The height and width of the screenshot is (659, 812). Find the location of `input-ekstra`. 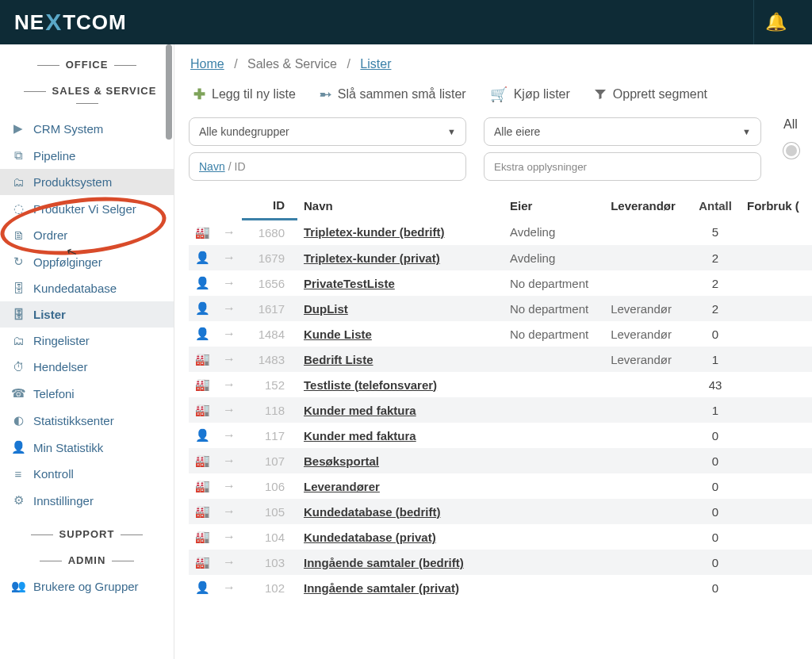

input-ekstra is located at coordinates (622, 167).